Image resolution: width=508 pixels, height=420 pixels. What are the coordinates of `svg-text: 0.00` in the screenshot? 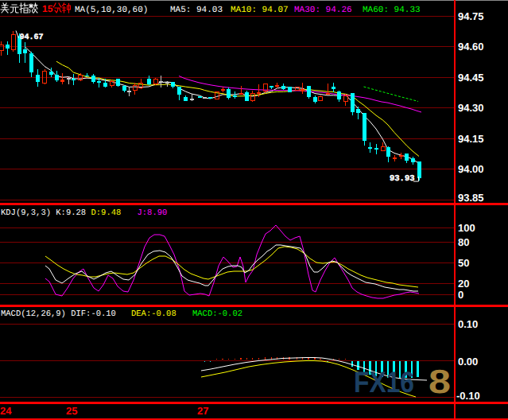 It's located at (467, 361).